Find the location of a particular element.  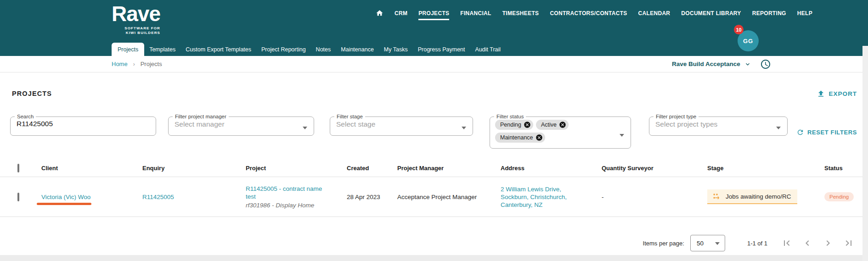

tab-audit-trail: Audit Trail is located at coordinates (488, 50).